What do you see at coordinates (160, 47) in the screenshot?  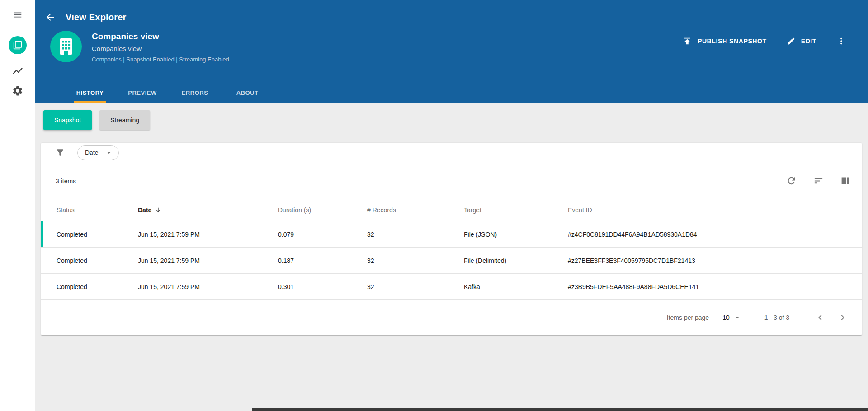 I see `entity-info: Companies view Companies view Companies …` at bounding box center [160, 47].